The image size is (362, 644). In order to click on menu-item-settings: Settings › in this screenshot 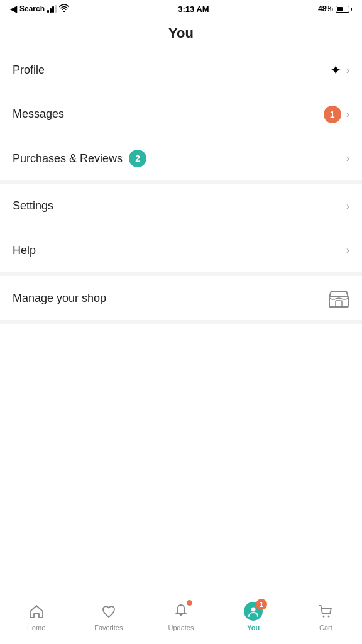, I will do `click(181, 206)`.